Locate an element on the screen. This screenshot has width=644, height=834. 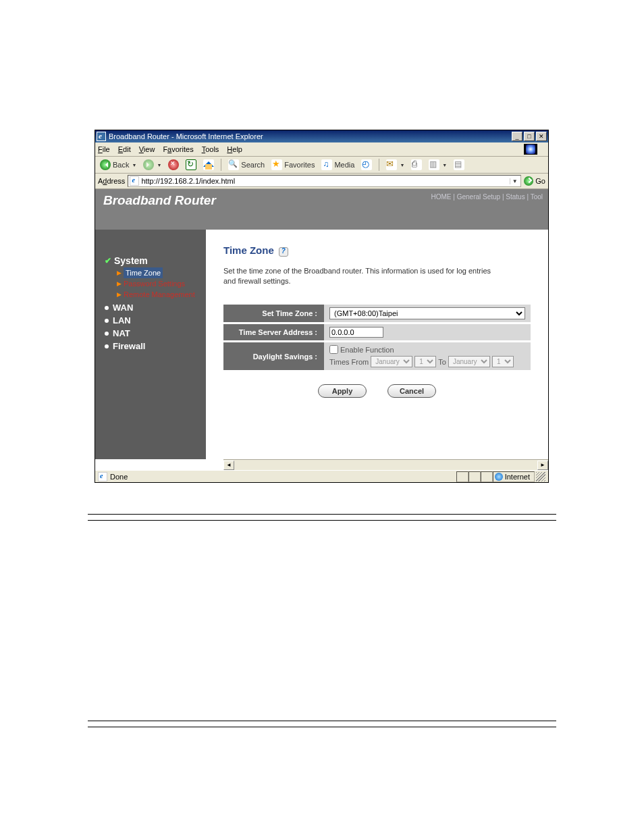
edit-button: ▼ is located at coordinates (437, 165).